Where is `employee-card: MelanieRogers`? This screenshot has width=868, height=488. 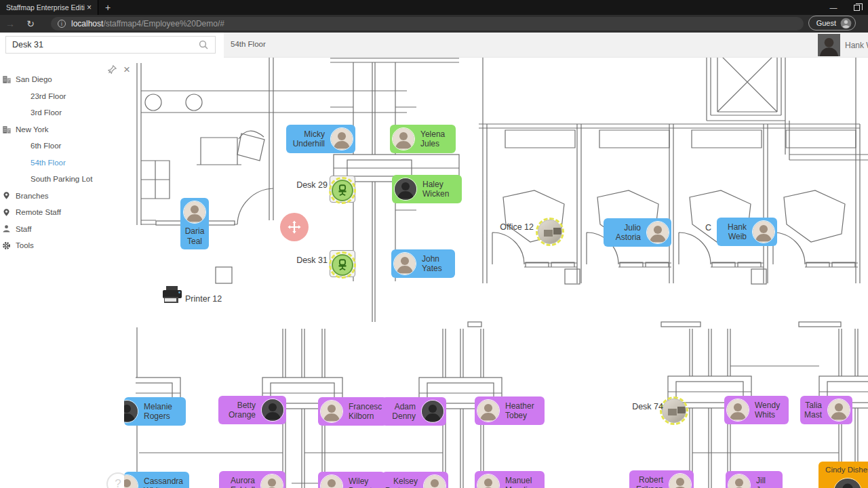
employee-card: MelanieRogers is located at coordinates (155, 411).